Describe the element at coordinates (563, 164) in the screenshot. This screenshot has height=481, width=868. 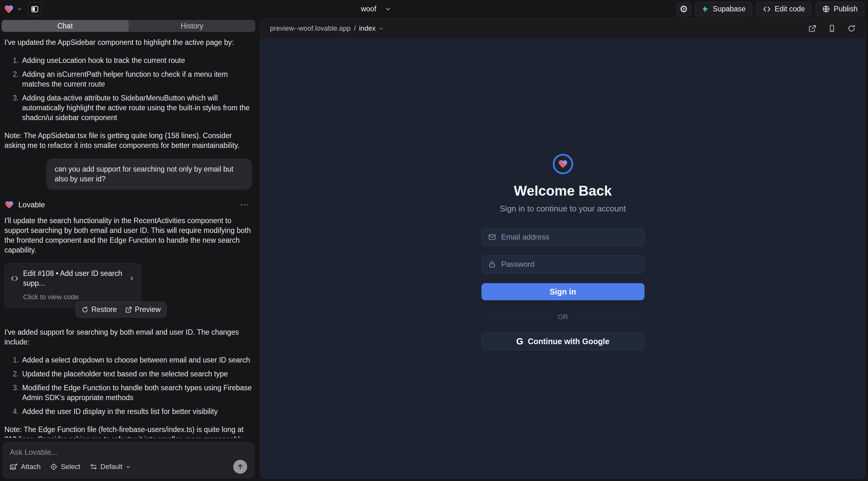
I see `heart-icon` at that location.